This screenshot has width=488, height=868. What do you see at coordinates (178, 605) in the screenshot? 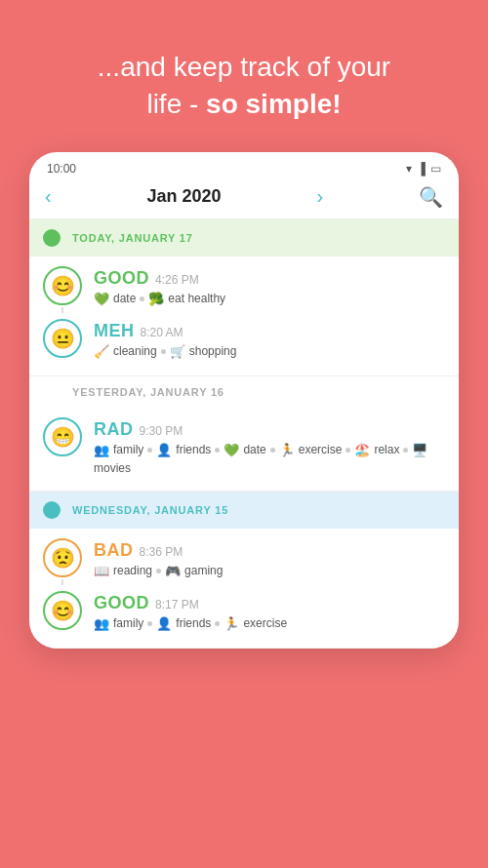
I see `good2-time: 8:17 PM` at bounding box center [178, 605].